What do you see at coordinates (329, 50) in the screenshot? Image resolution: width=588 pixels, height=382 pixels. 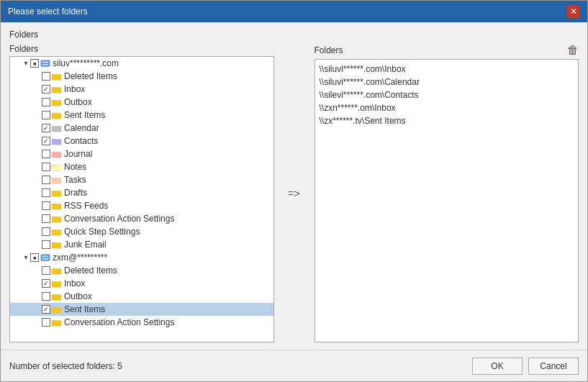 I see `right-panel-label: Folders` at bounding box center [329, 50].